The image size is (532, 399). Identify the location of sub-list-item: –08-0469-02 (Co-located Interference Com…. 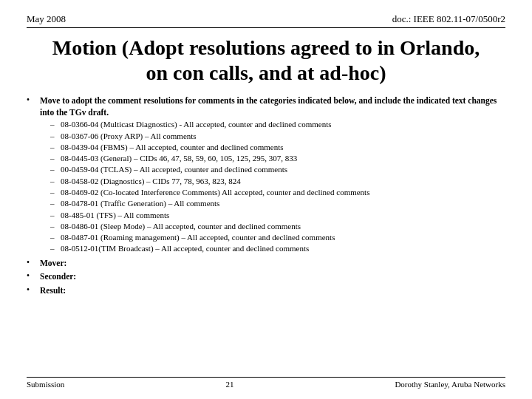
(278, 192).